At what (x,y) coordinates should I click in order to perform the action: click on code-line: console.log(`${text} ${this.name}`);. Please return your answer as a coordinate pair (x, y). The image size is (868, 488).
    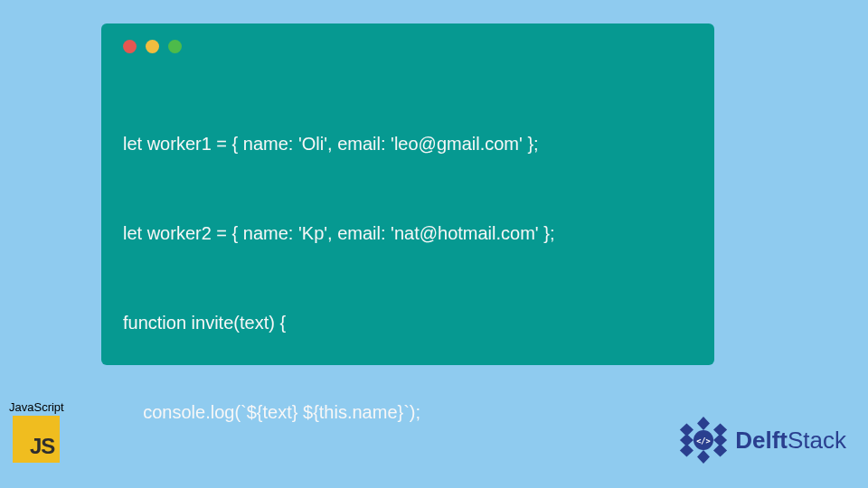
    Looking at the image, I should click on (408, 412).